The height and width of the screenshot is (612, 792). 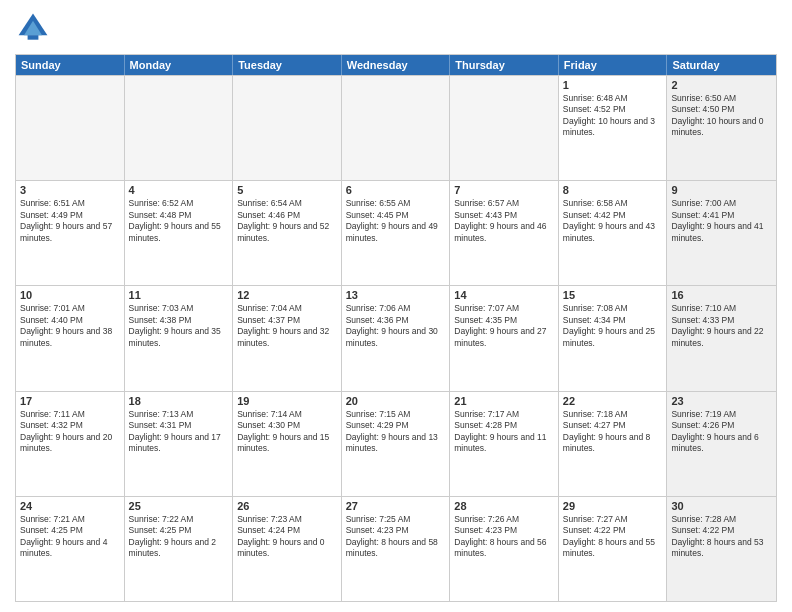 What do you see at coordinates (613, 537) in the screenshot?
I see `cell-info: Sunrise: 7:27 AM Sunset: 4:22 PM Dayligh…` at bounding box center [613, 537].